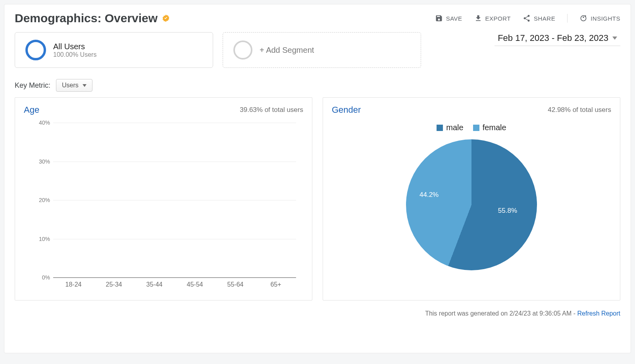 This screenshot has height=364, width=635. Describe the element at coordinates (75, 47) in the screenshot. I see `segment-name: All Users` at that location.